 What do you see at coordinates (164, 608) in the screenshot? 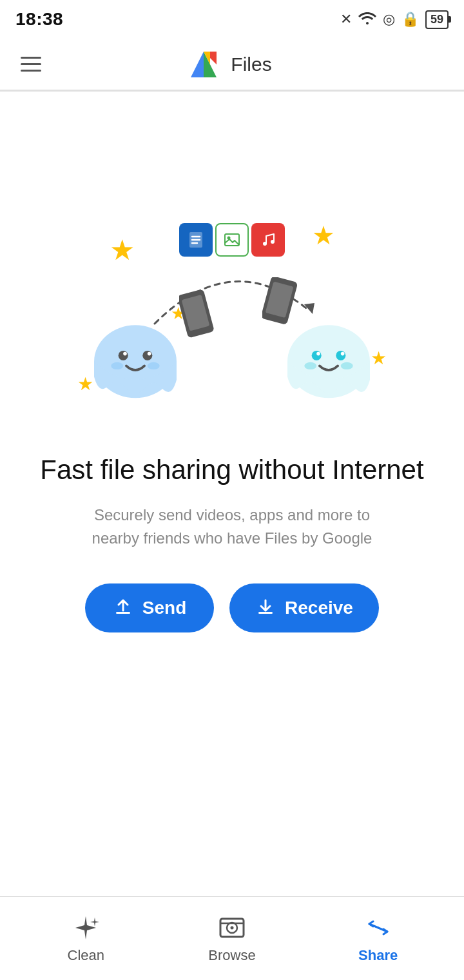
I see `send-label: Send` at bounding box center [164, 608].